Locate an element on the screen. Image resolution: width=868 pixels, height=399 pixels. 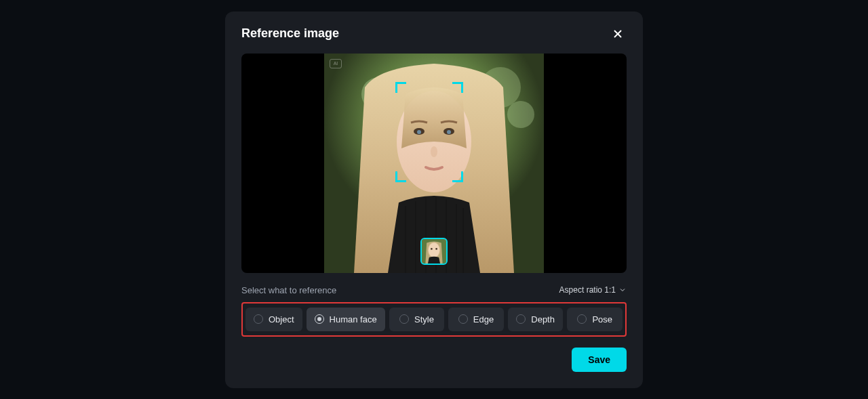
face-thumbnail is located at coordinates (434, 251).